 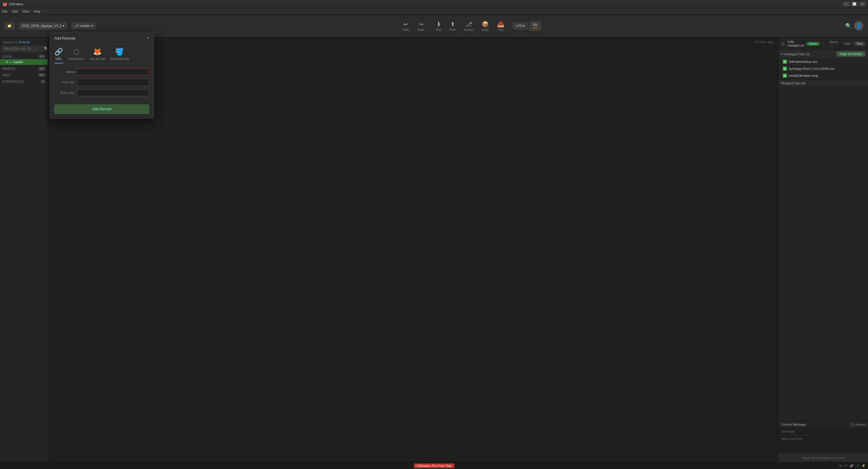 I want to click on title-bar: 🐙 GitKraken ─ ⬜ ✕, so click(x=434, y=4).